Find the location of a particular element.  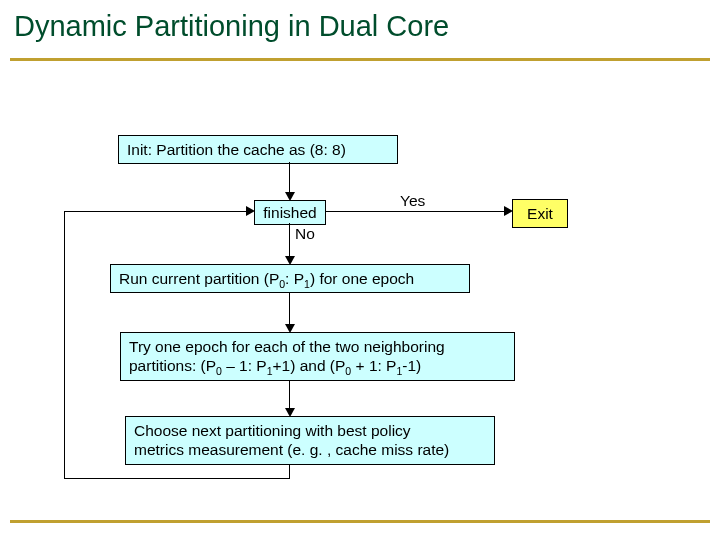

arrow-run-to-try is located at coordinates (290, 308).